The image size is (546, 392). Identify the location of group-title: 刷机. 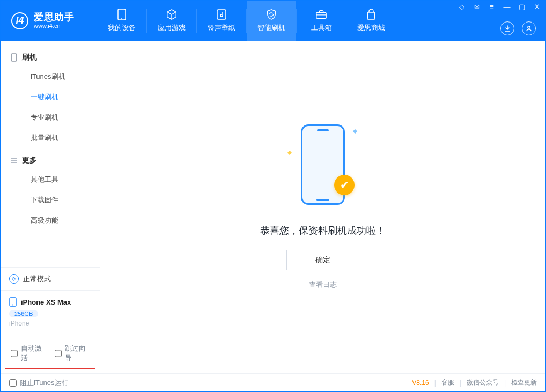
(29, 57).